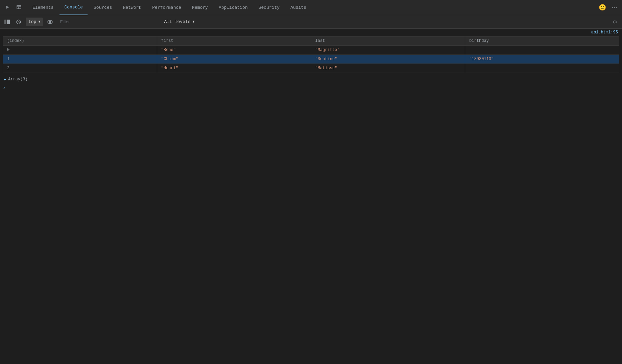 The width and height of the screenshot is (622, 364). Describe the element at coordinates (311, 7) in the screenshot. I see `tab-bar: Elements Console Sources Network Perform…` at that location.